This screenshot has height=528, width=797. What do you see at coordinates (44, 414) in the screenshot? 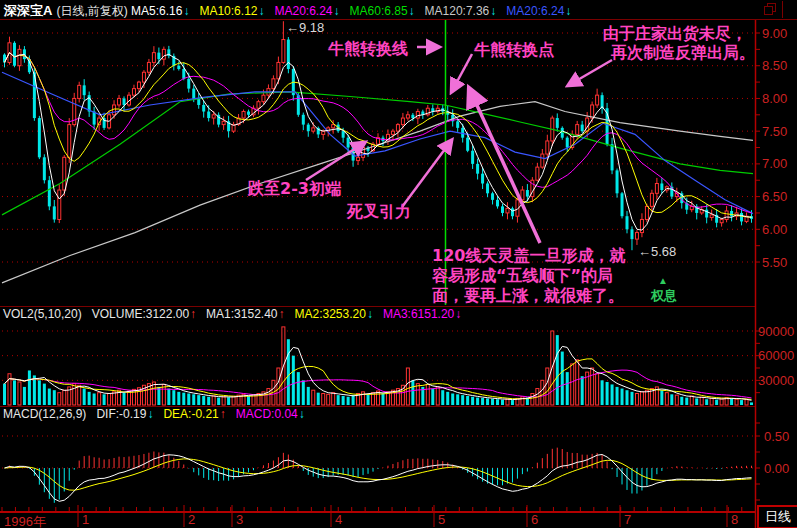
I see `indicator-value: MACD(12,26,9)` at bounding box center [44, 414].